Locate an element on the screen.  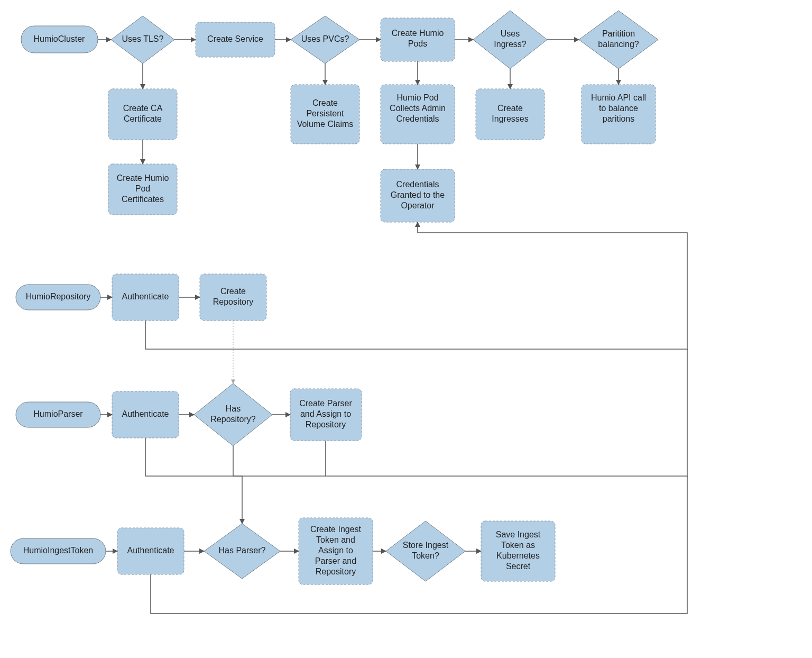
node-uses-tls: Uses TLS? is located at coordinates (143, 40).